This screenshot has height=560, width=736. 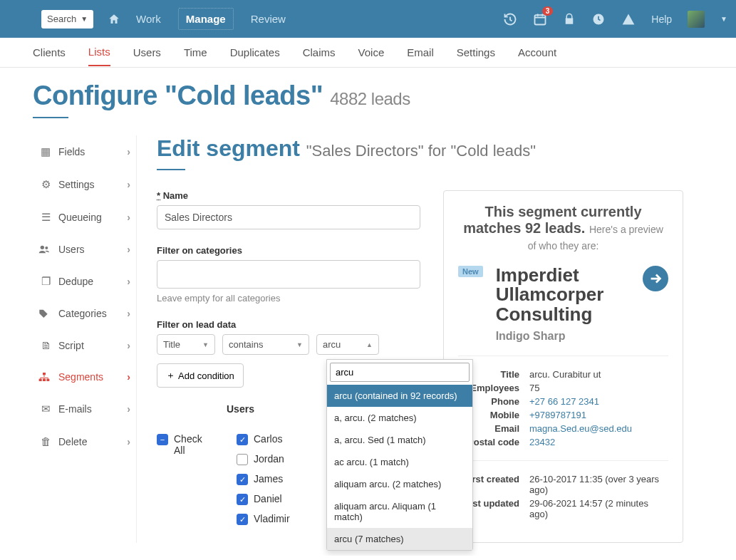 What do you see at coordinates (661, 19) in the screenshot?
I see `help-link: Help` at bounding box center [661, 19].